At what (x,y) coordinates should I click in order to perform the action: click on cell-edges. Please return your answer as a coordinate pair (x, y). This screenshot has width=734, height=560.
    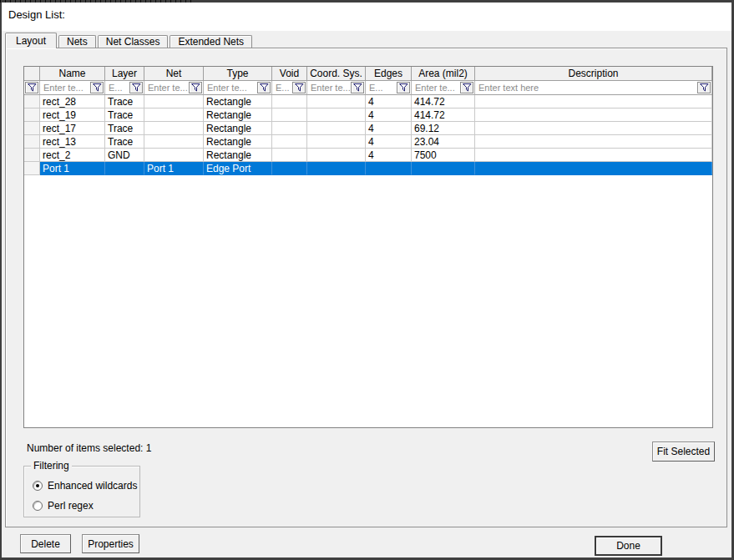
    Looking at the image, I should click on (389, 169).